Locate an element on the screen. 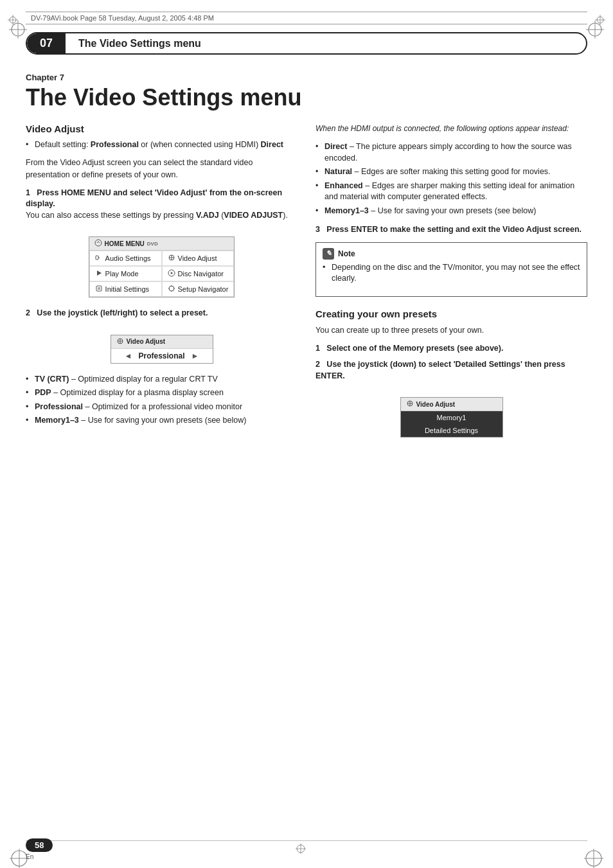  preset-menu-title-text: Video Adjust is located at coordinates (147, 342).